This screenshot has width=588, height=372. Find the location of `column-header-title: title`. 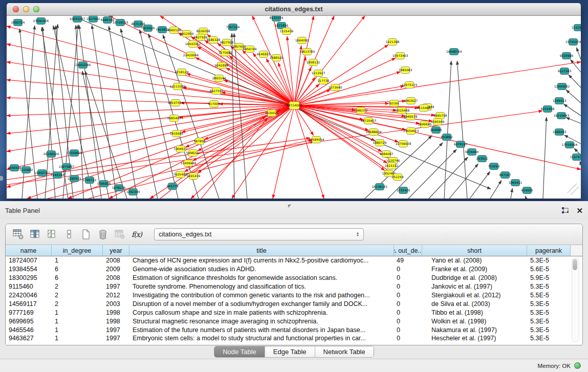

column-header-title: title is located at coordinates (262, 251).